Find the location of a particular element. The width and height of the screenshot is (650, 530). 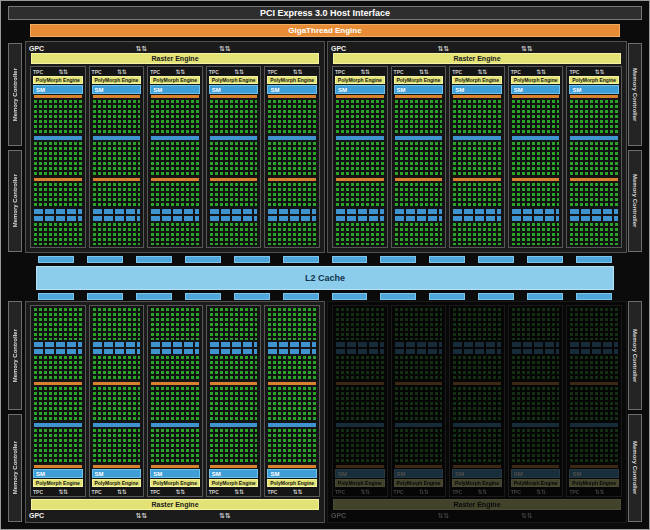

gpc-header: GPC⇅ ⇅⇅ ⇅ is located at coordinates (175, 48).